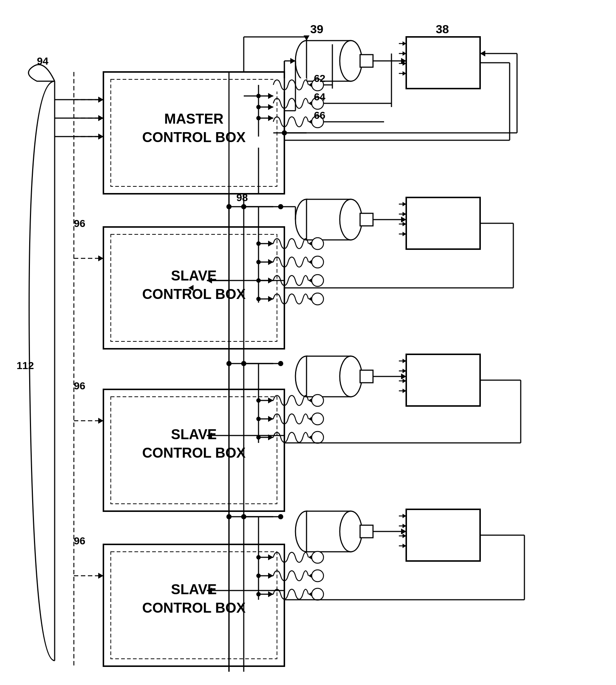  I want to click on slave-control-box-2-label: SLAVE, so click(194, 434).